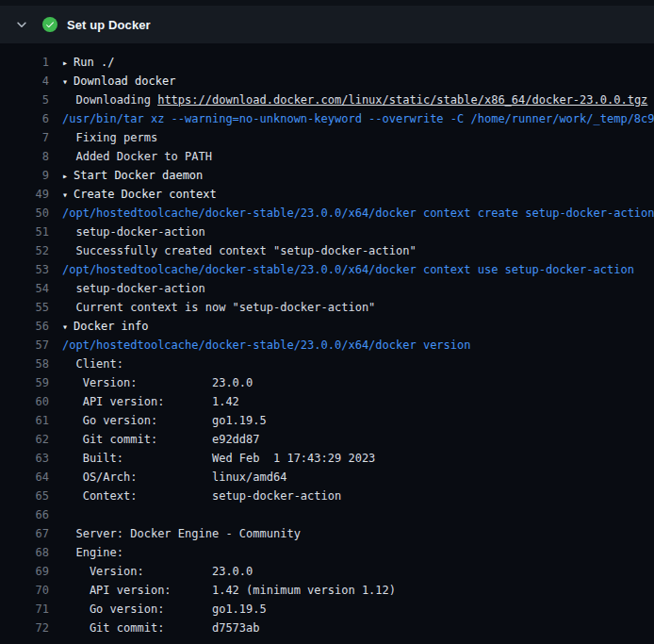 This screenshot has width=654, height=644. What do you see at coordinates (28, 270) in the screenshot?
I see `line-number: 53` at bounding box center [28, 270].